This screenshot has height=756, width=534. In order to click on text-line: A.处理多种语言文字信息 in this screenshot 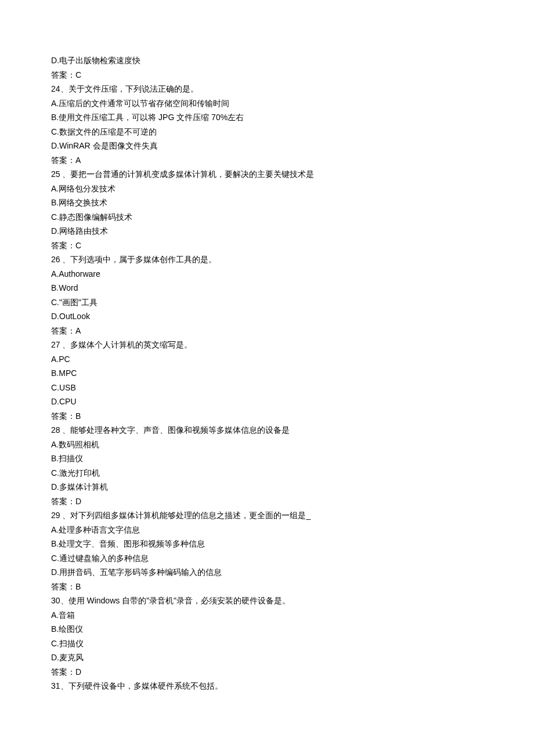, I will do `click(267, 530)`.